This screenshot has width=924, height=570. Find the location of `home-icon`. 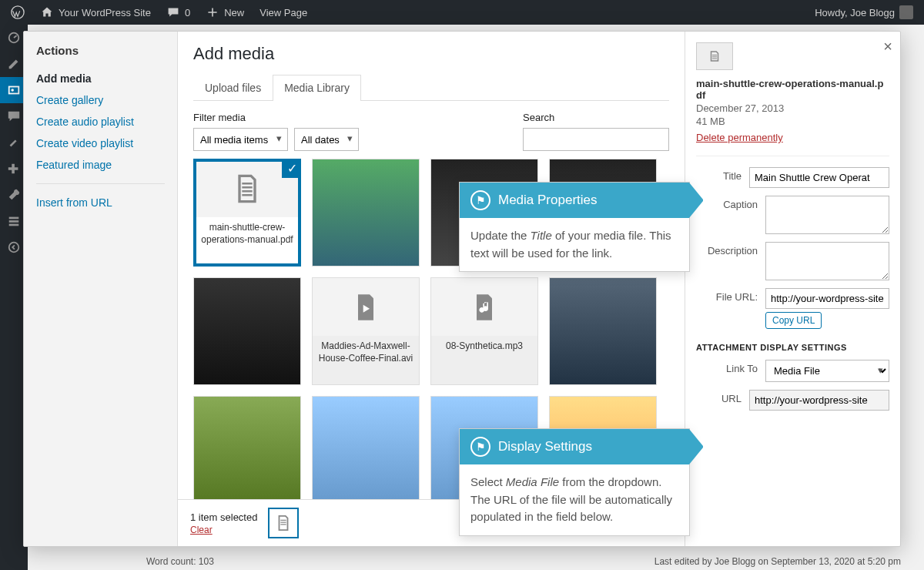

home-icon is located at coordinates (47, 12).